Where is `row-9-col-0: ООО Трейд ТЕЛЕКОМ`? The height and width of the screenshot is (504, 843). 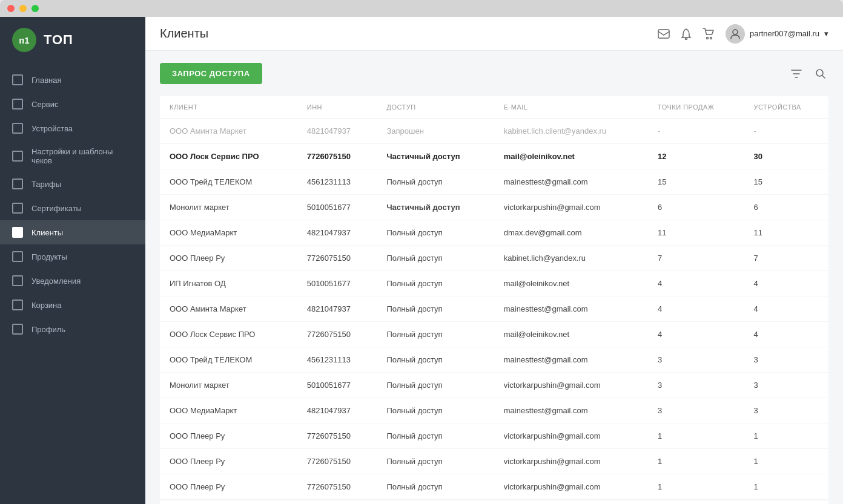 row-9-col-0: ООО Трейд ТЕЛЕКОМ is located at coordinates (229, 360).